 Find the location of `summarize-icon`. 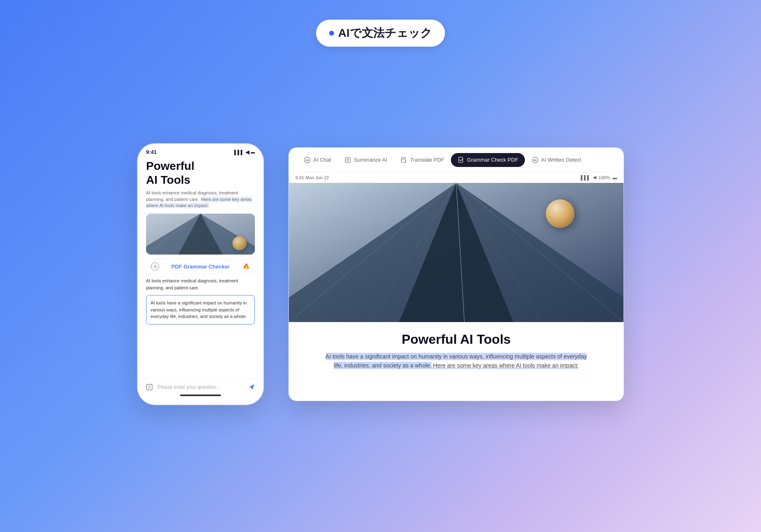

summarize-icon is located at coordinates (348, 160).